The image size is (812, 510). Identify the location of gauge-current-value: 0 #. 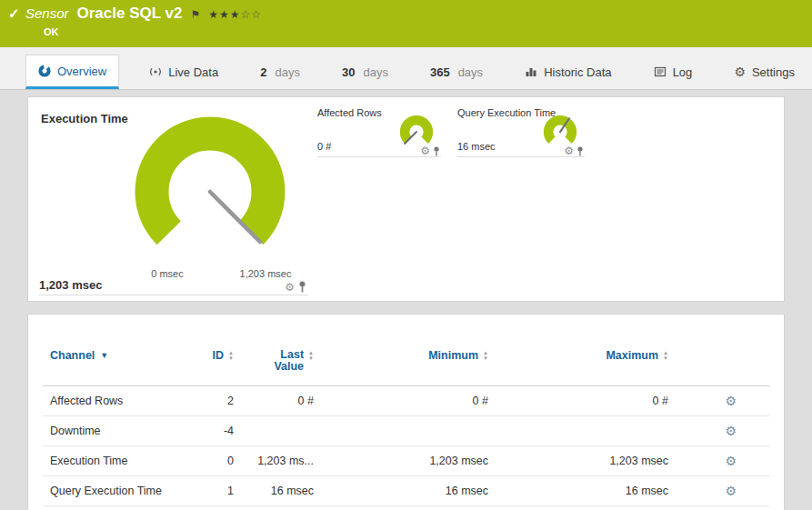
(324, 146).